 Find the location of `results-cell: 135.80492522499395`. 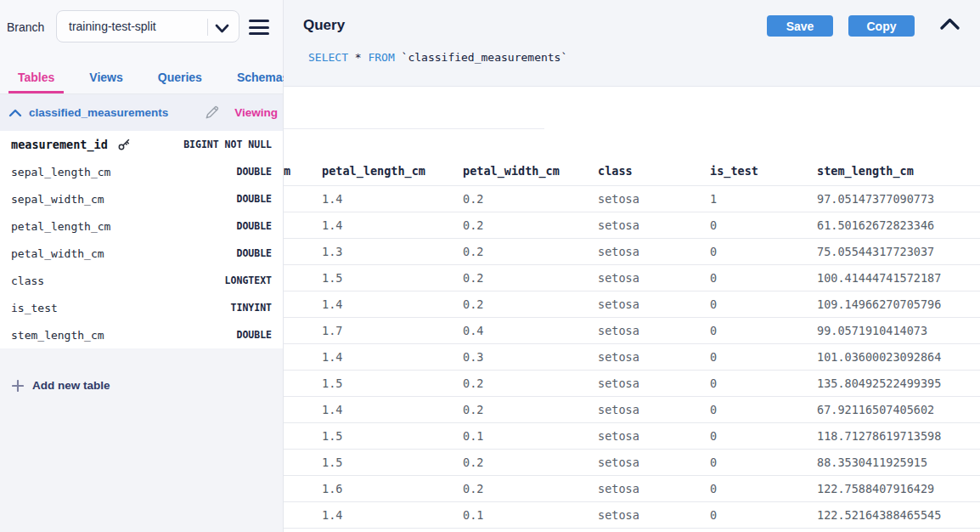

results-cell: 135.80492522499395 is located at coordinates (898, 382).